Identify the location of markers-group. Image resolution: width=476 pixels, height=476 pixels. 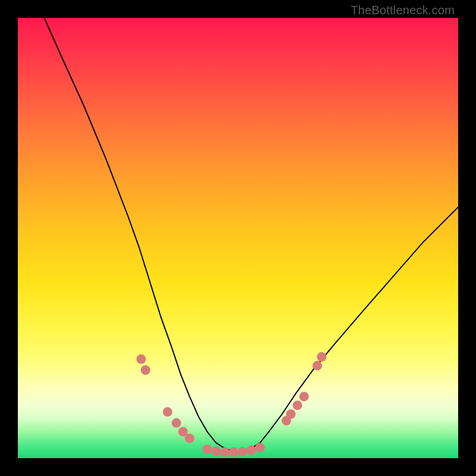
(231, 405).